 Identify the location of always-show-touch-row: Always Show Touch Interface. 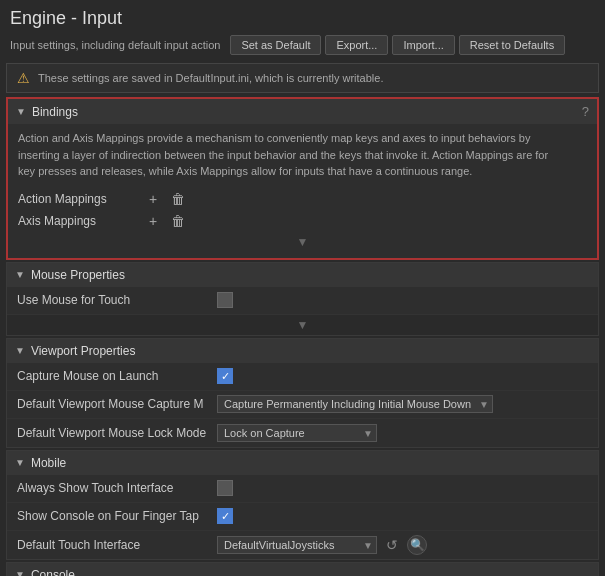
(302, 489).